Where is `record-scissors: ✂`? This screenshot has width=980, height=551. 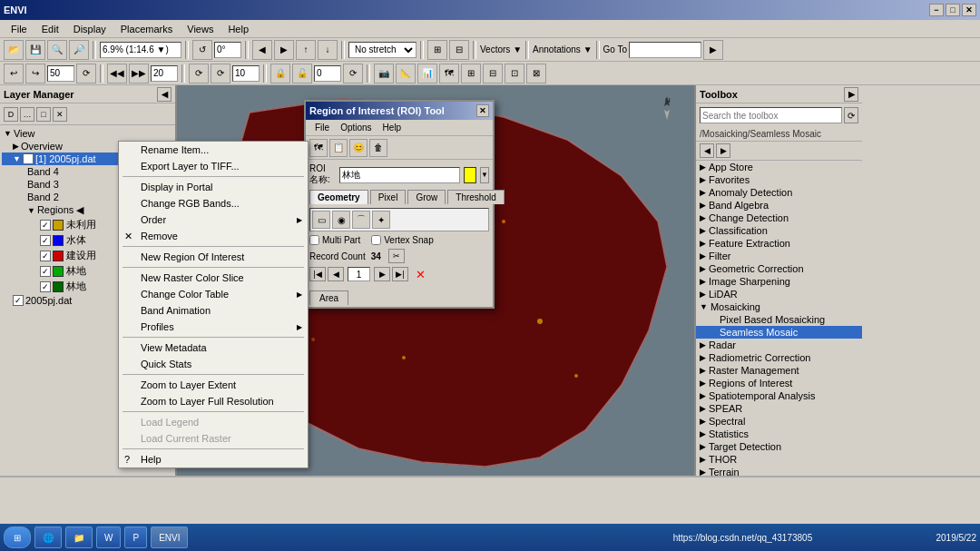 record-scissors: ✂ is located at coordinates (397, 256).